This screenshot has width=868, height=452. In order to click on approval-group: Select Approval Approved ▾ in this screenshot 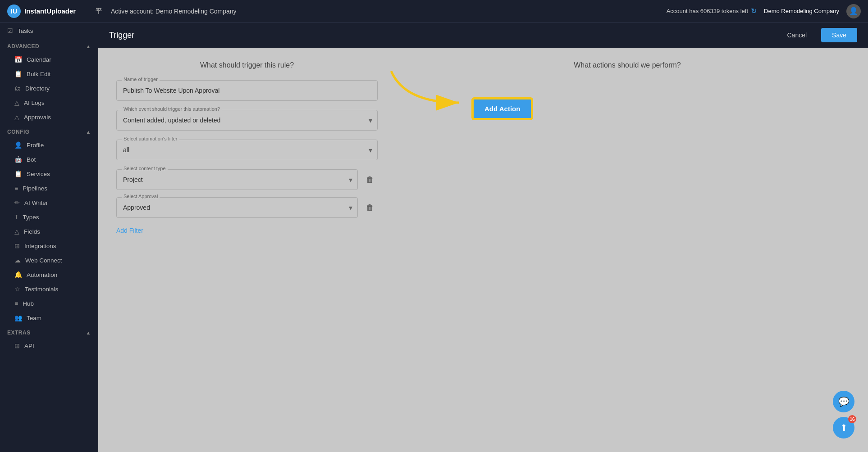, I will do `click(237, 208)`.